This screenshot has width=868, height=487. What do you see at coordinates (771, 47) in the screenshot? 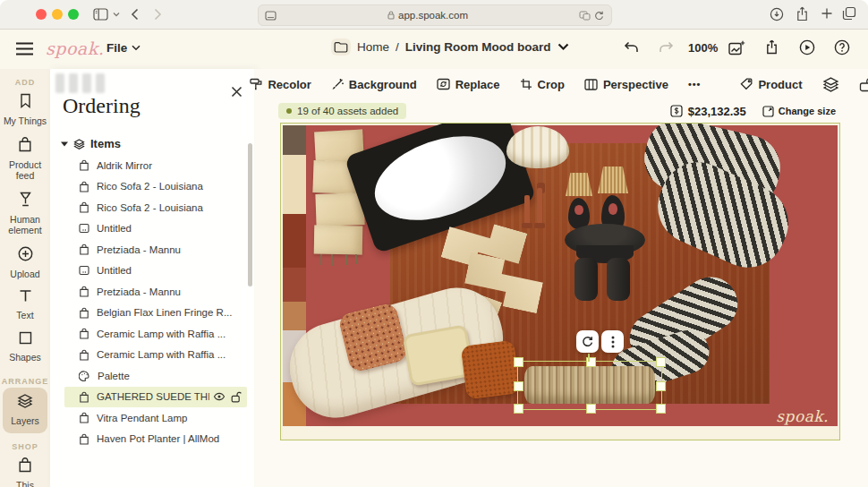
I see `export-icon` at bounding box center [771, 47].